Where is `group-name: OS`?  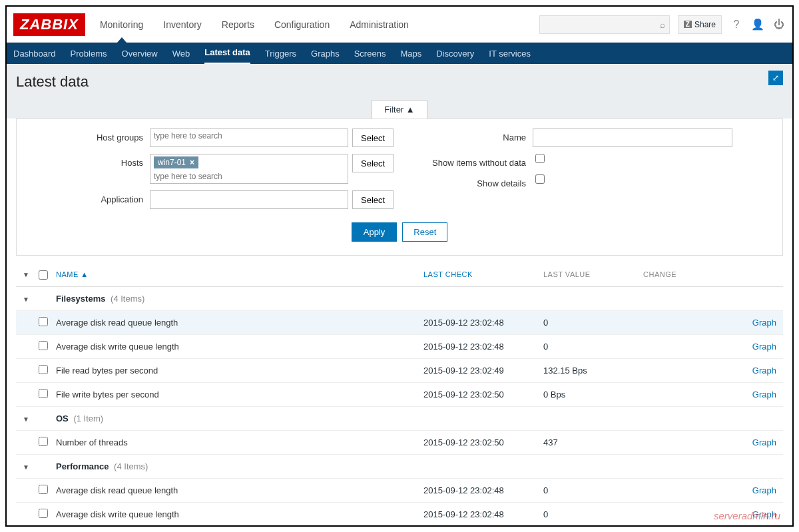
group-name: OS is located at coordinates (63, 418).